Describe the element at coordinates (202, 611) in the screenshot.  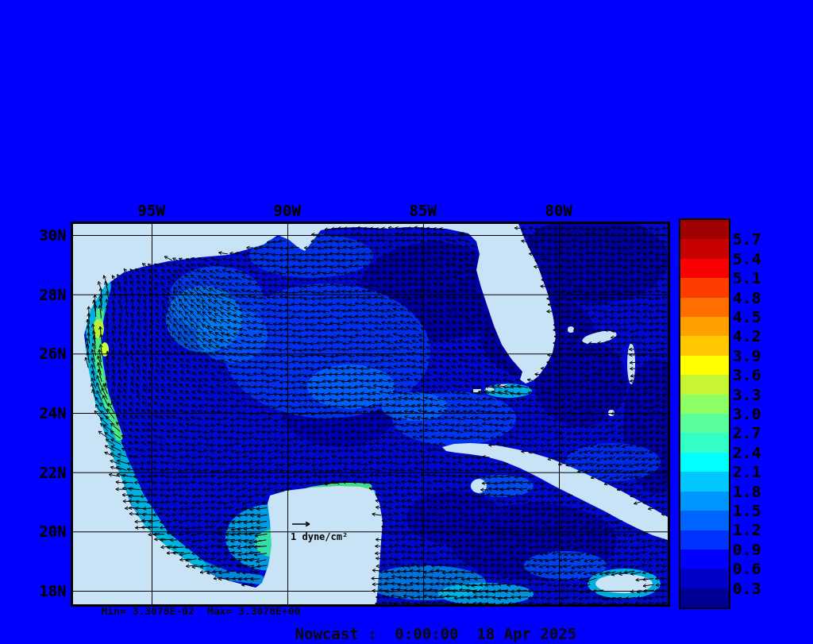
I see `minmax-annotation: Min= 3.3078E-02Max= 3.3078E+00` at that location.